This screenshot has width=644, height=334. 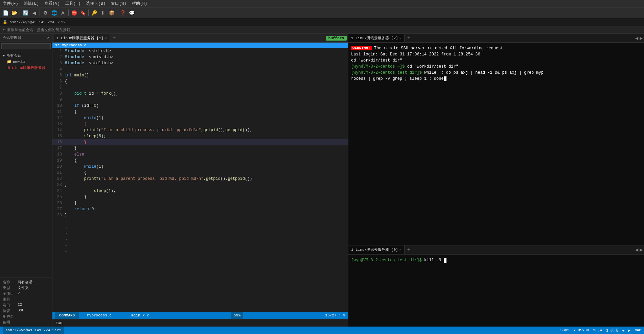 I want to click on toolbar-download: 📦, so click(x=112, y=13).